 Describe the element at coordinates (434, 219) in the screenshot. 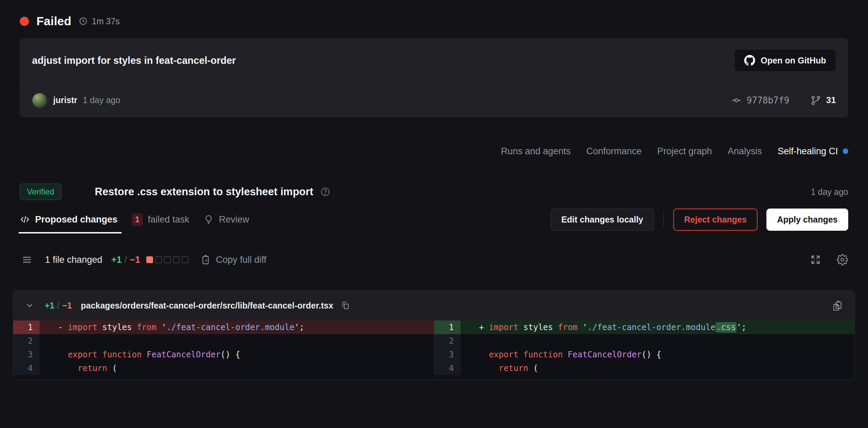

I see `tabs-row: Proposed changes 1 failed task Review Ed…` at that location.